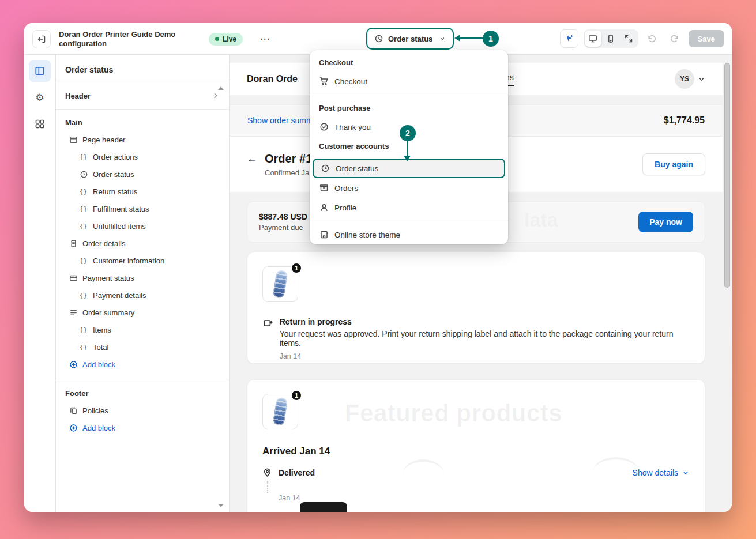  What do you see at coordinates (268, 487) in the screenshot?
I see `timeline-connector` at bounding box center [268, 487].